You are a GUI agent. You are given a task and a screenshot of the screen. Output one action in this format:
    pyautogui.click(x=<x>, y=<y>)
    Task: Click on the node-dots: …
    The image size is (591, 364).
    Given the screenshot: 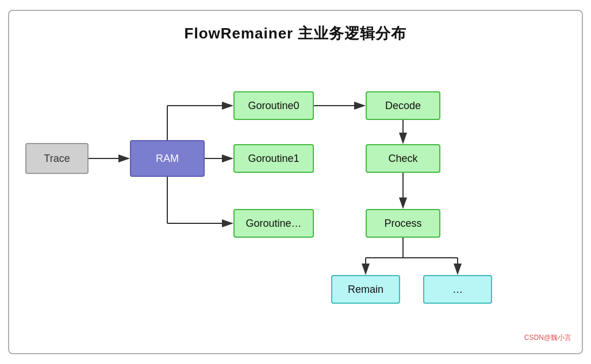 What is the action you would take?
    pyautogui.click(x=458, y=289)
    